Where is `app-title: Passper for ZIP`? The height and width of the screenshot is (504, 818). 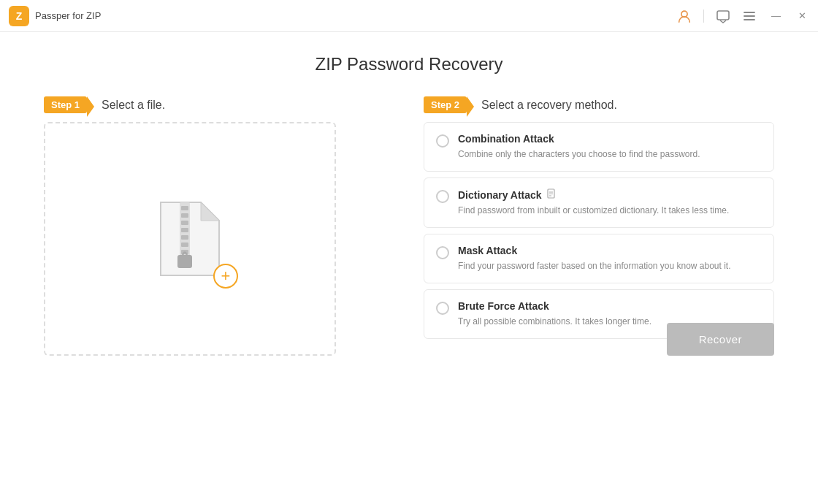
app-title: Passper for ZIP is located at coordinates (68, 16).